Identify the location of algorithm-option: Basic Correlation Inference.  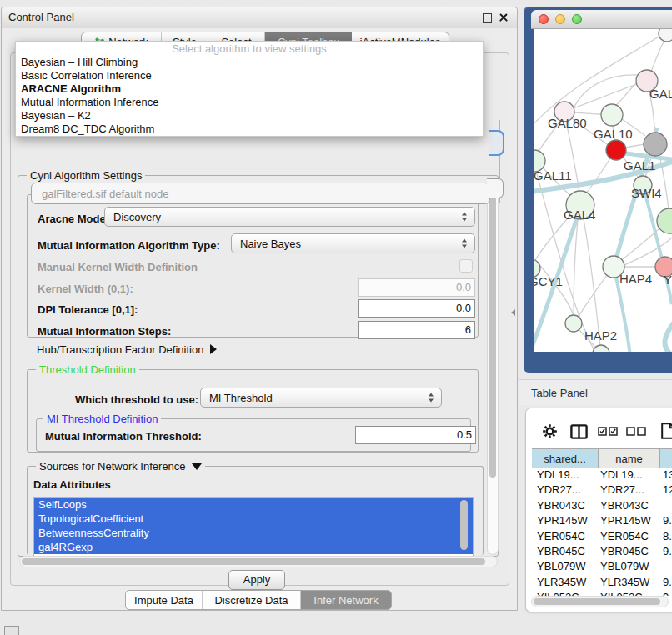
(249, 76).